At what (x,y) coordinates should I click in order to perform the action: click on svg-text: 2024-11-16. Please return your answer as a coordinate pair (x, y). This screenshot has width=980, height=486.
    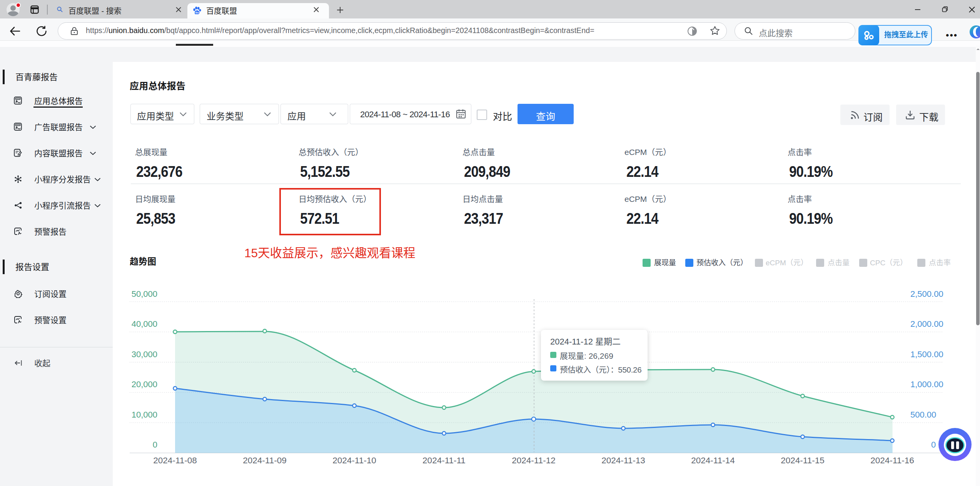
    Looking at the image, I should click on (892, 461).